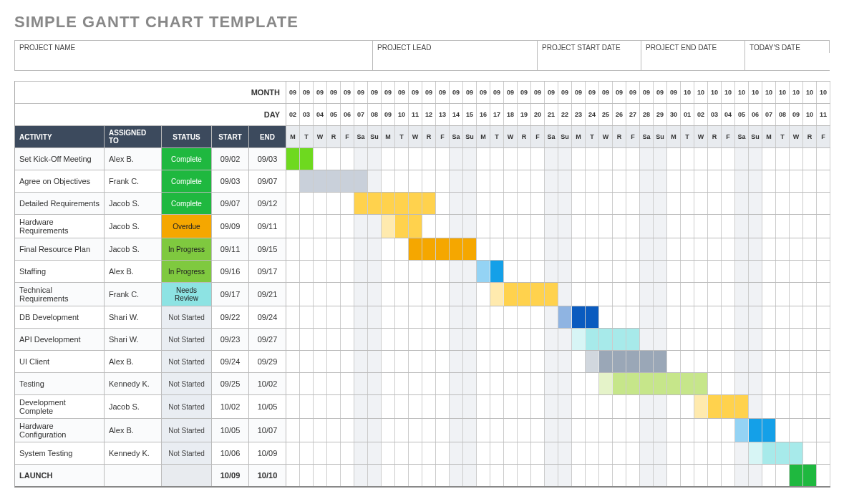 The width and height of the screenshot is (844, 504). What do you see at coordinates (422, 361) in the screenshot?
I see `task-row: UI Client Alex B. Not Started 09/24 09/2…` at bounding box center [422, 361].